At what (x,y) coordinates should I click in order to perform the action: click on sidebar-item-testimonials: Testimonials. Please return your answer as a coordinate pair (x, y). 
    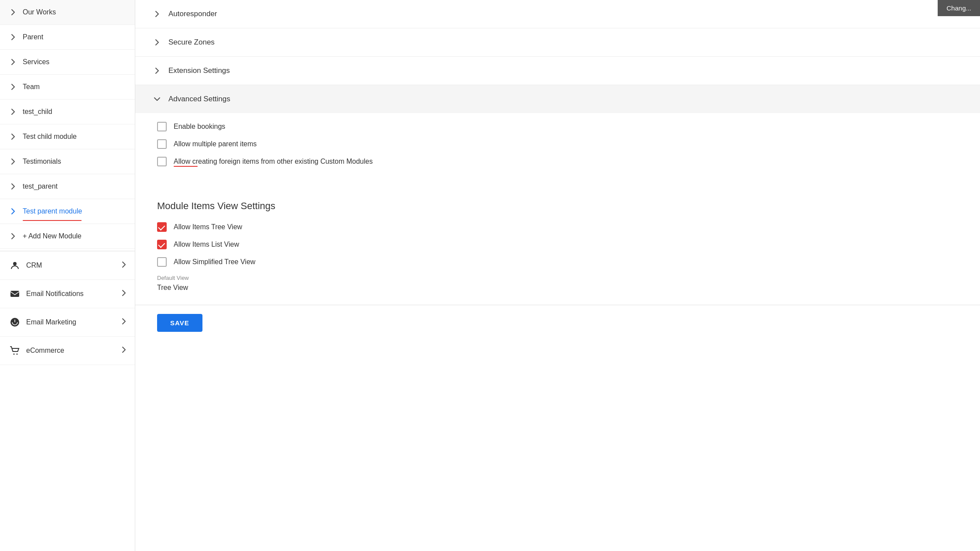
    Looking at the image, I should click on (67, 162).